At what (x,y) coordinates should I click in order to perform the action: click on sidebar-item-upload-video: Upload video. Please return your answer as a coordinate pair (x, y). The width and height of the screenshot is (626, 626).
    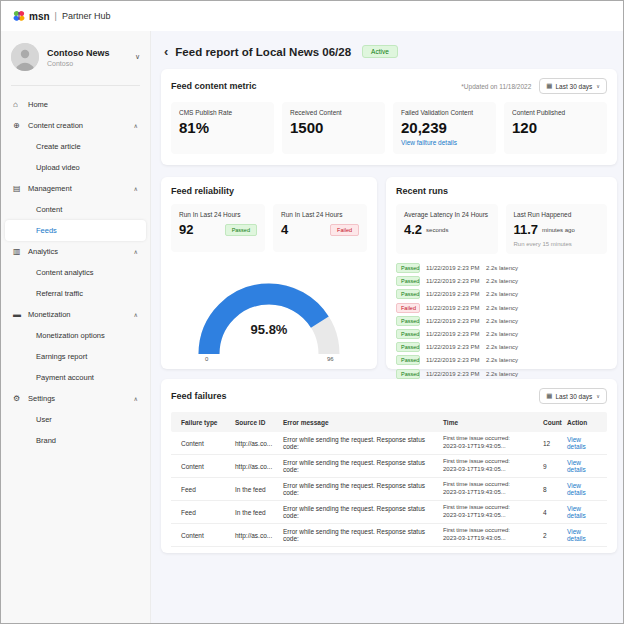
    Looking at the image, I should click on (76, 168).